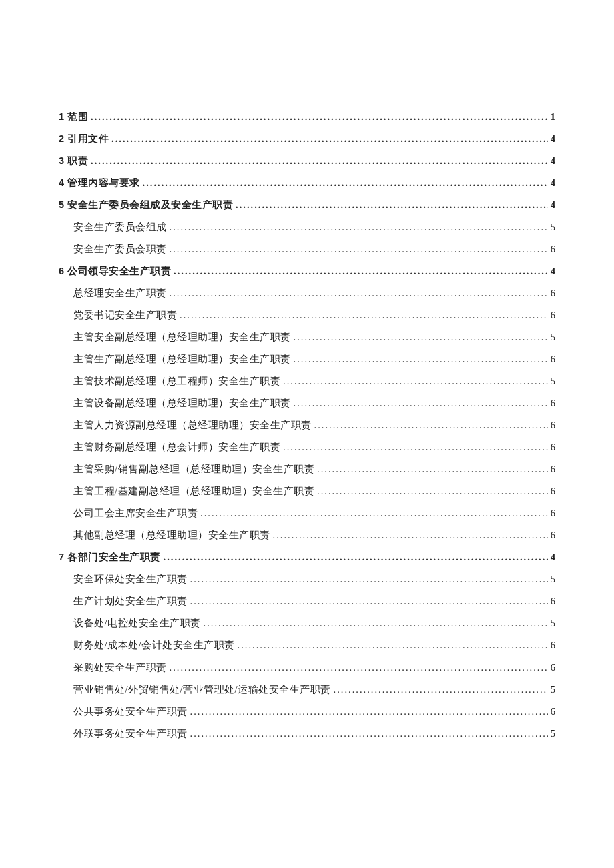 The height and width of the screenshot is (868, 614). Describe the element at coordinates (307, 475) in the screenshot. I see `toc-entry: 主管采购/销售副总经理（总经理助理）安全生产职责6` at that location.